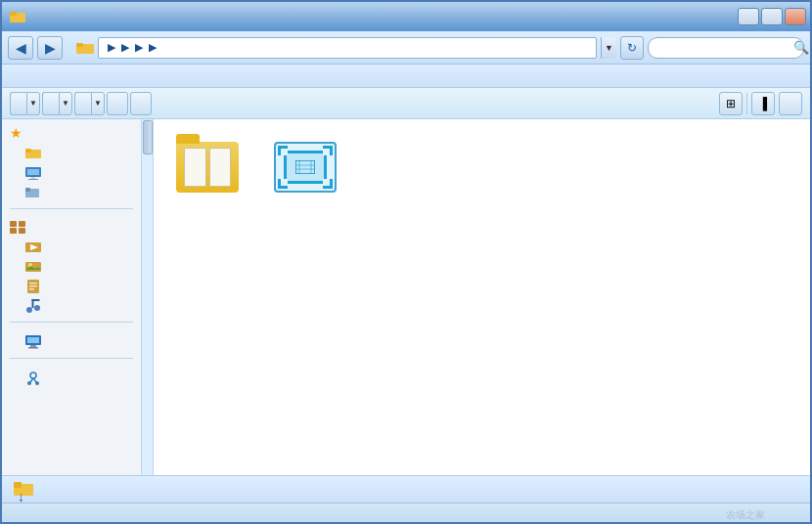  What do you see at coordinates (51, 104) in the screenshot?
I see `include-button` at bounding box center [51, 104].